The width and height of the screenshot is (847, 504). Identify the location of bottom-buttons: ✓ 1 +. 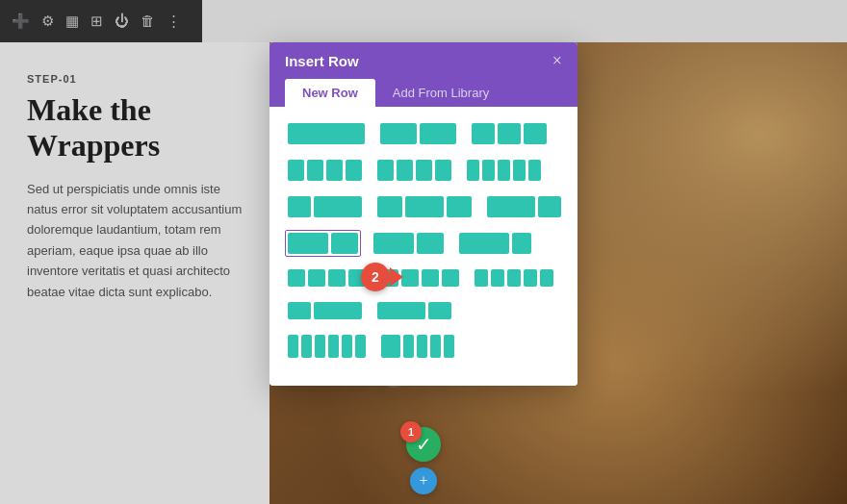
(424, 461).